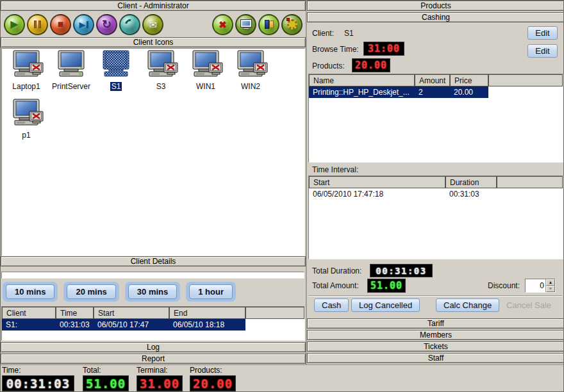  Describe the element at coordinates (208, 325) in the screenshot. I see `cell: 06/05/10 18:18` at that location.